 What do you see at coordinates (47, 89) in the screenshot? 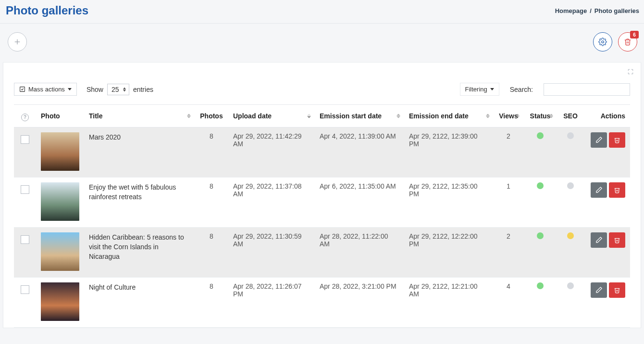
I see `mass-actions-label: Mass actions` at bounding box center [47, 89].